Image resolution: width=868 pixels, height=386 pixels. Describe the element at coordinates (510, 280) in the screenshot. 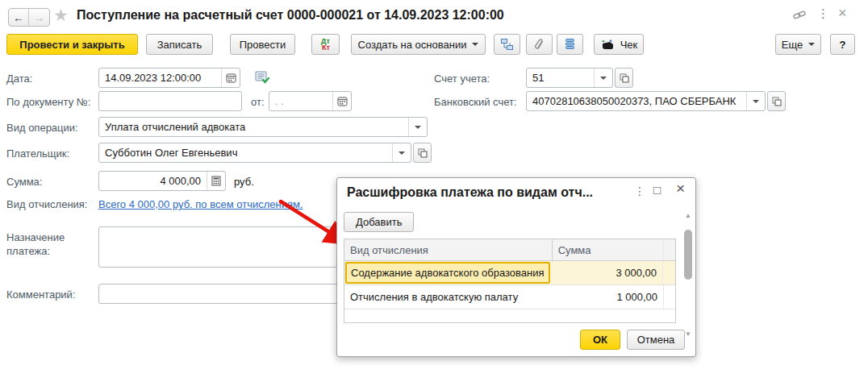

I see `deductions-table: Вид отчисления Сумма Содержание адвокатс…` at that location.